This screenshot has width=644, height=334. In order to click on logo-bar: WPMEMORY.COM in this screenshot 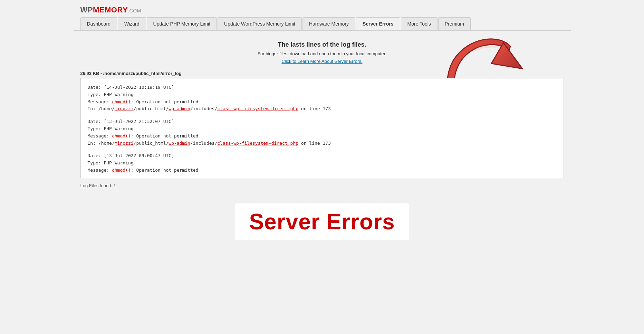, I will do `click(322, 9)`.